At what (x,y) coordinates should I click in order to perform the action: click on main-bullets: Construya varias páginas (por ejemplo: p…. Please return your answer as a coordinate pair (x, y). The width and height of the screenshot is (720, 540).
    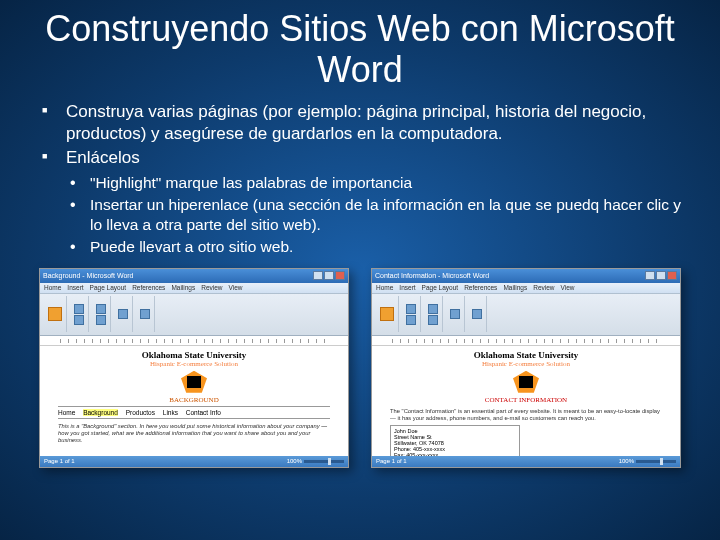
    Looking at the image, I should click on (365, 135).